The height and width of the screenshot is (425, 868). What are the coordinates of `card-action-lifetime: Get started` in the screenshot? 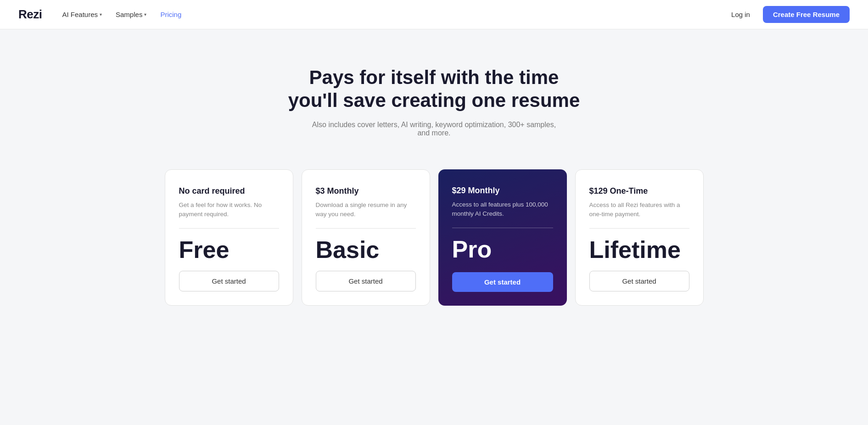 It's located at (639, 281).